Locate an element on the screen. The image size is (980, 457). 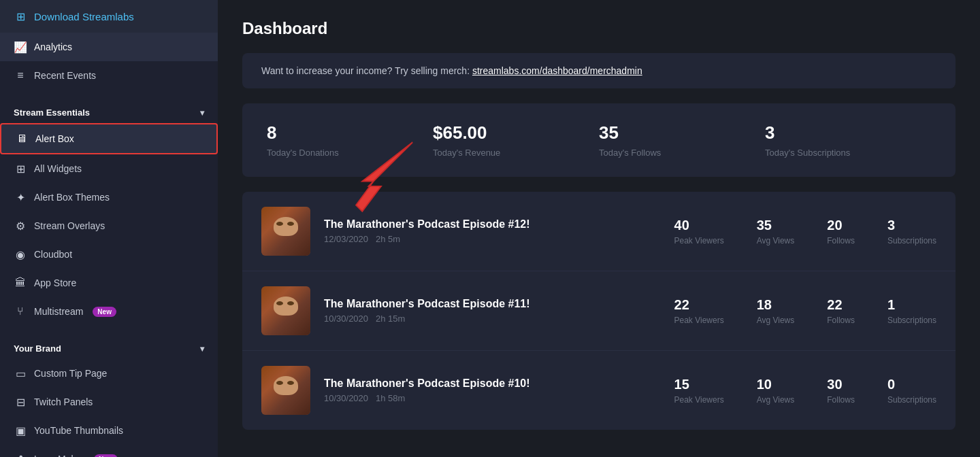
sidebar-app-store-label: App Store is located at coordinates (55, 283).